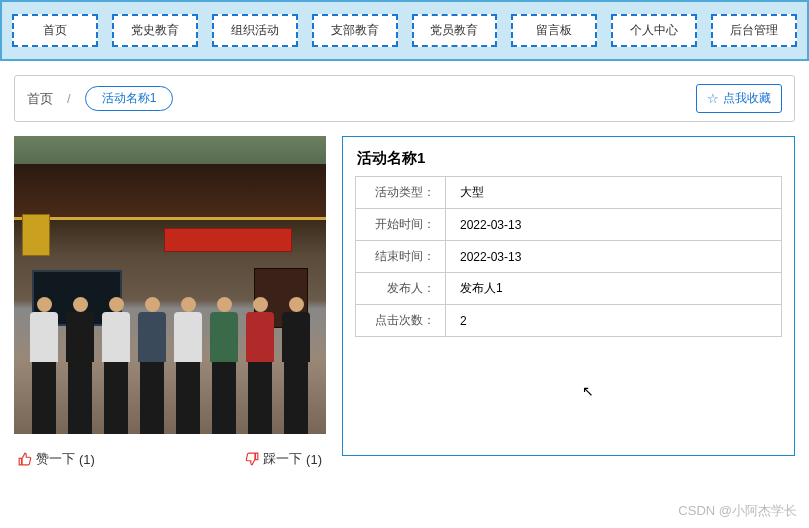 The width and height of the screenshot is (809, 528). I want to click on detail-title: 活动名称1, so click(570, 158).